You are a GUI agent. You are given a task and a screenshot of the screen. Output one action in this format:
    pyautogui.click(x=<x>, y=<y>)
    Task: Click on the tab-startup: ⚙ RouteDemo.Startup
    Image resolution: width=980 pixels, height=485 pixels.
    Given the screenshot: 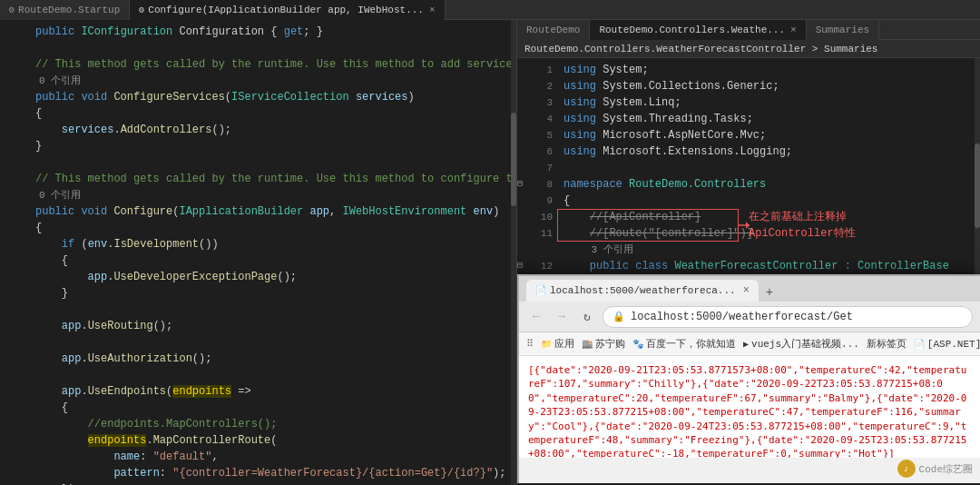 What is the action you would take?
    pyautogui.click(x=65, y=10)
    